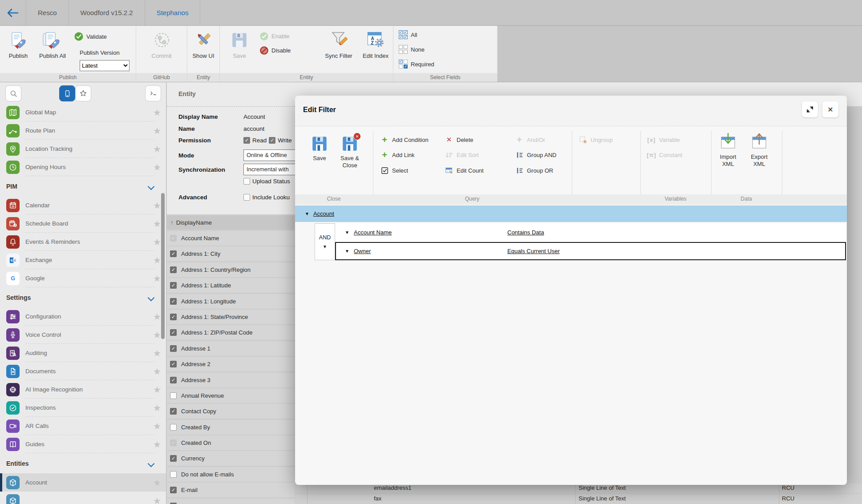  Describe the element at coordinates (376, 56) in the screenshot. I see `edit-index-button: Edit Index` at that location.